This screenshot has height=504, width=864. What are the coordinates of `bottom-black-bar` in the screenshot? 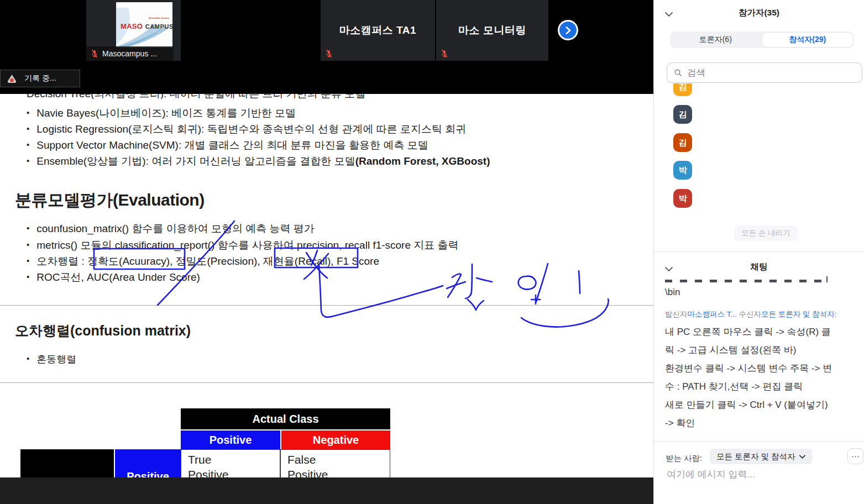 It's located at (327, 491).